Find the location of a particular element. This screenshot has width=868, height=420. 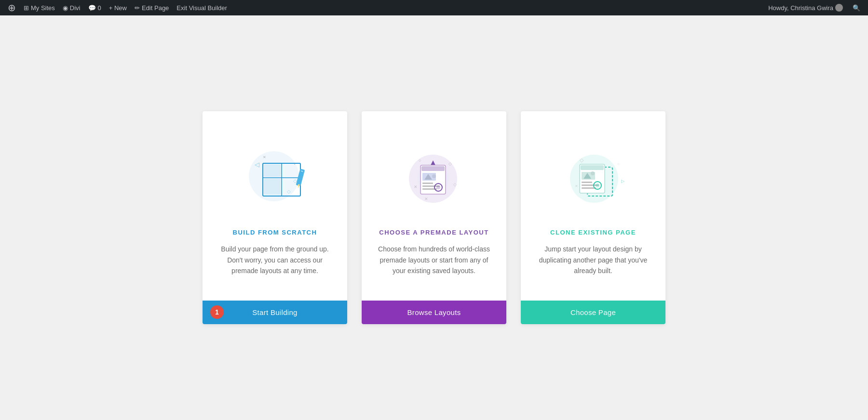

card-premade-body: ○ ◇ ✕ is located at coordinates (434, 206).